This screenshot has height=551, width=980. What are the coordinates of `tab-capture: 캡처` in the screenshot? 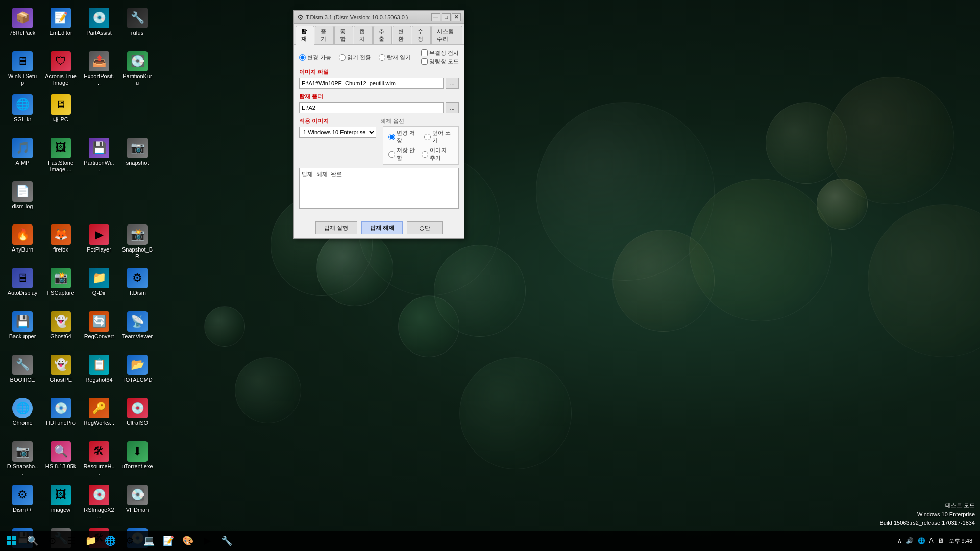 It's located at (363, 35).